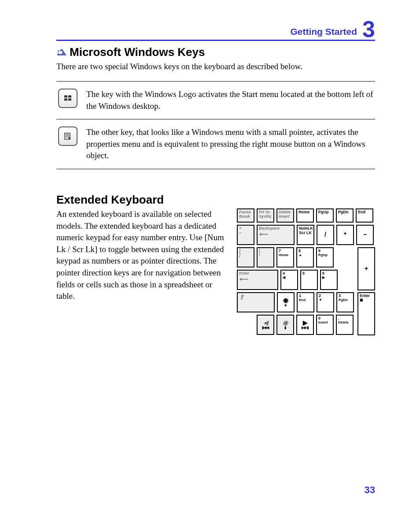 Image resolution: width=420 pixels, height=509 pixels. I want to click on key-8: 8▲, so click(305, 257).